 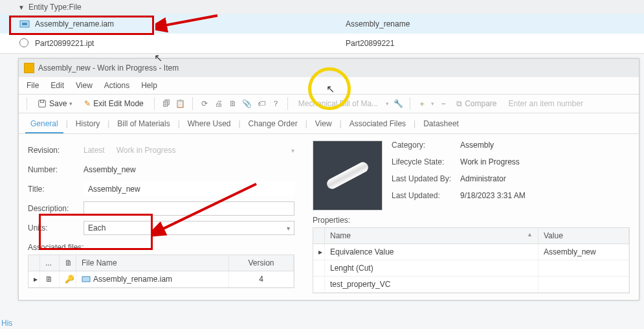 I want to click on tab-where-used: Where Used, so click(x=210, y=124).